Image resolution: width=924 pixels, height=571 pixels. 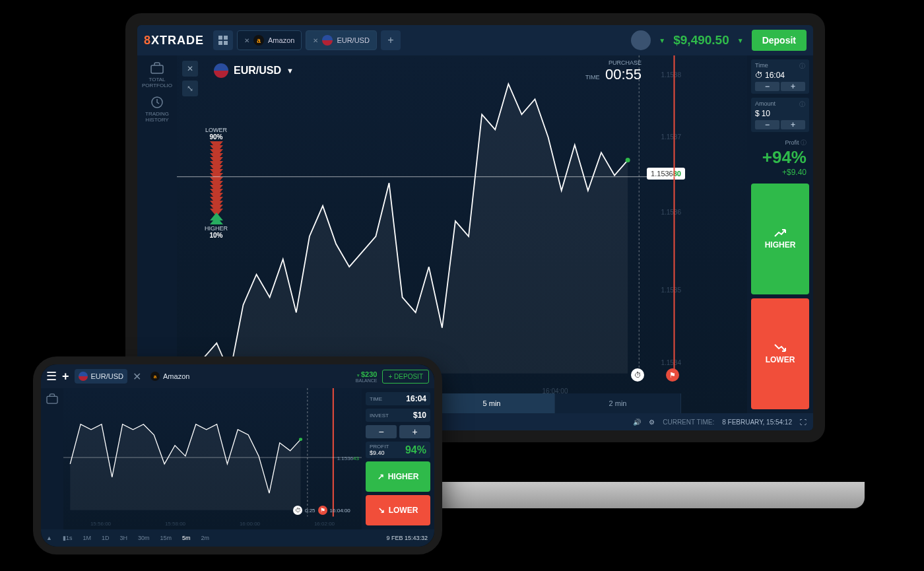 What do you see at coordinates (269, 40) in the screenshot?
I see `tab-amazon: ✕ a Amazon` at bounding box center [269, 40].